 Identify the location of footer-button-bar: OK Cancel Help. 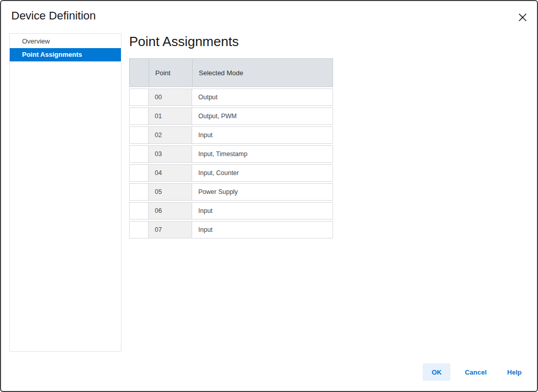
(475, 372).